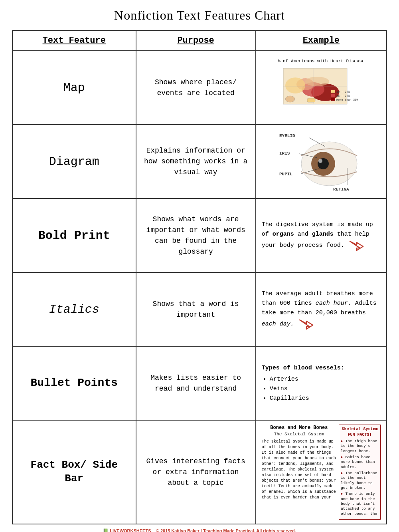 The height and width of the screenshot is (532, 399). Describe the element at coordinates (299, 435) in the screenshot. I see `fact-box-main-subtitle: The Skeletal System` at that location.